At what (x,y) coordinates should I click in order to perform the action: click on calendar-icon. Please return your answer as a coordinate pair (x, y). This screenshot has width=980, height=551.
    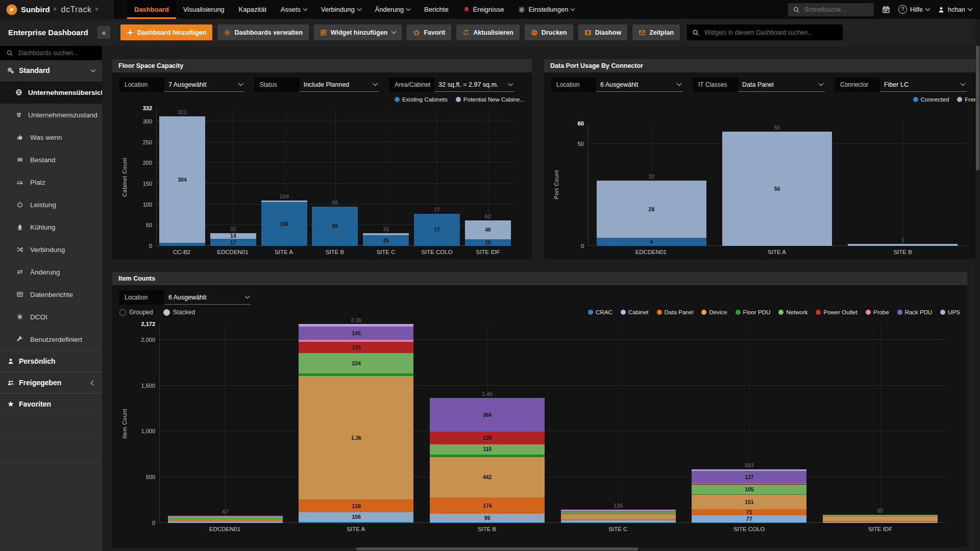
    Looking at the image, I should click on (886, 10).